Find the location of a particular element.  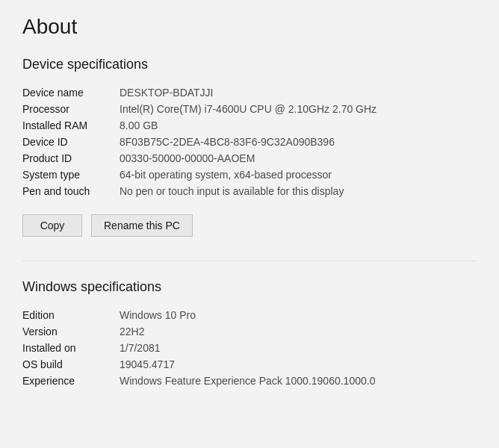

spec-label: OS build is located at coordinates (71, 364).